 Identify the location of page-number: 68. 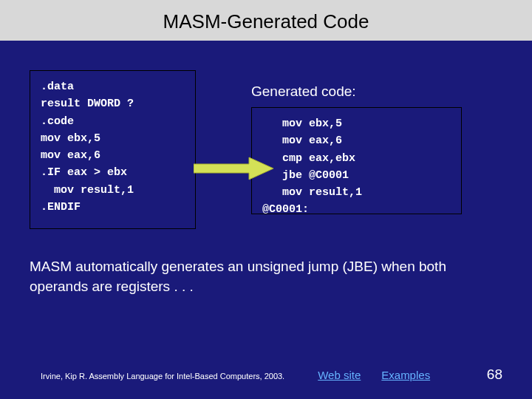
(495, 375).